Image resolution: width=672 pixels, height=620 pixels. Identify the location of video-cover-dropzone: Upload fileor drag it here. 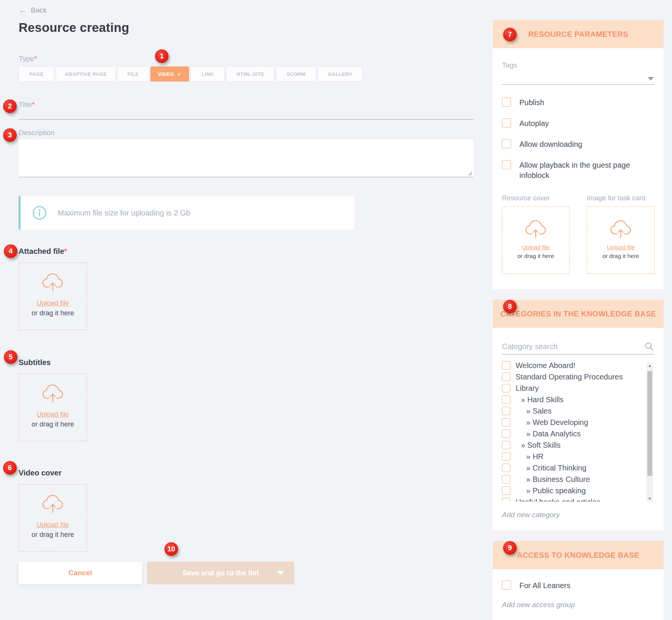
(53, 518).